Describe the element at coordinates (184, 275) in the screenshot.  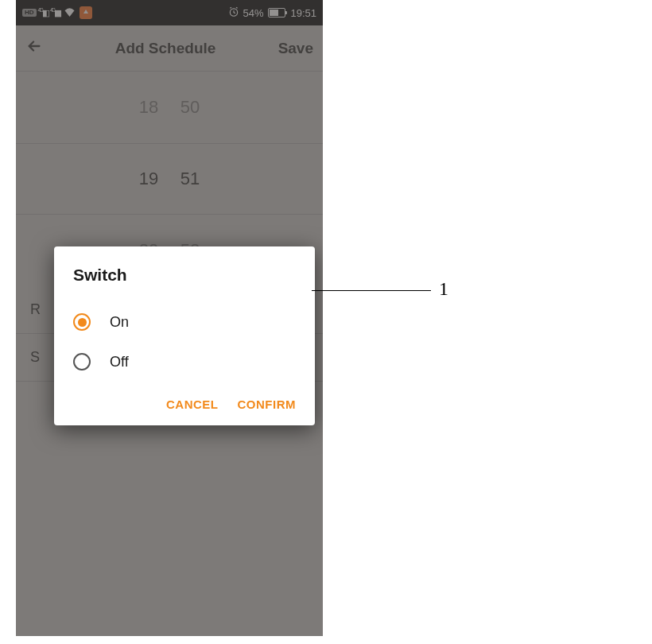
I see `dialog-title: Switch` at that location.